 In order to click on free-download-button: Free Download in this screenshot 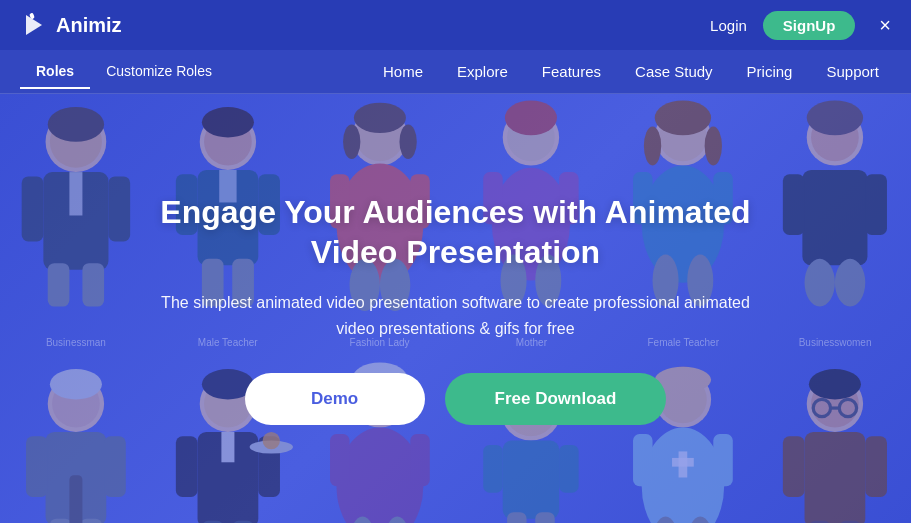, I will do `click(556, 399)`.